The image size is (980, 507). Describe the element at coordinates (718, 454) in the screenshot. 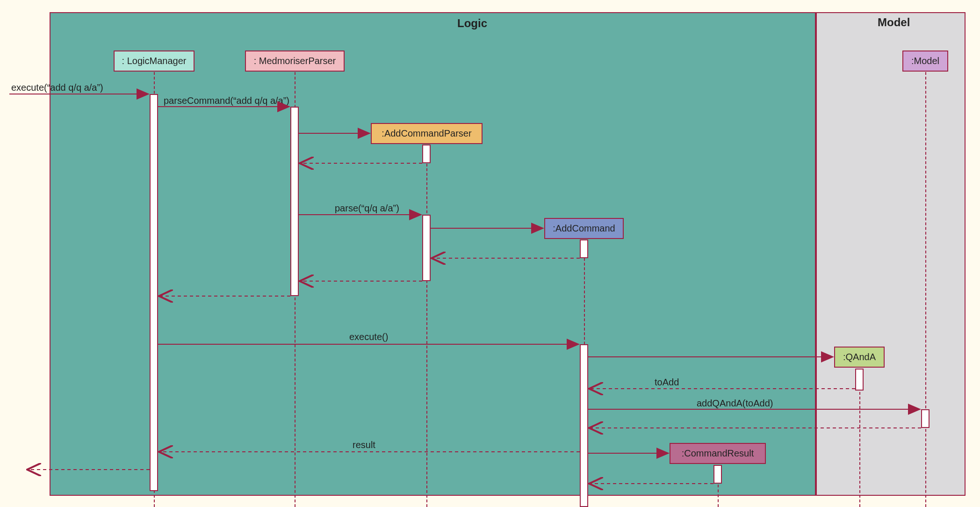

I see `command-result-head: :CommandResult` at that location.